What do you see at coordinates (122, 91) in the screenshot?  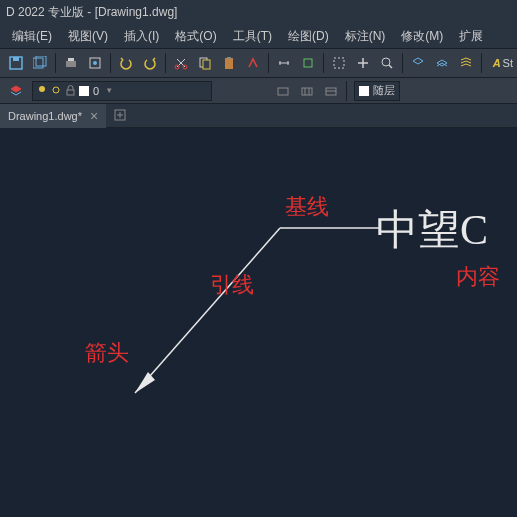 I see `layer-combo: 0 ▼` at bounding box center [122, 91].